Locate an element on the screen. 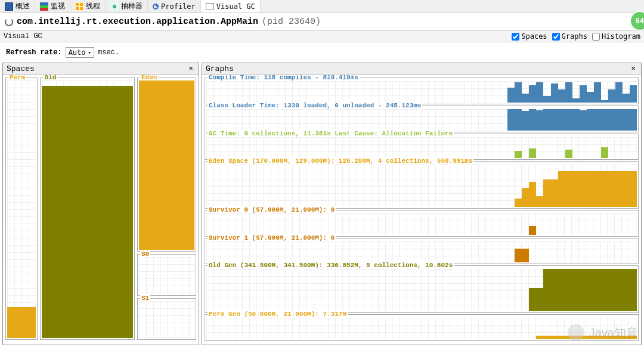 This screenshot has width=644, height=347. graph-compile-label: Compile Time: 118 compiles - 819.419ms is located at coordinates (284, 78).